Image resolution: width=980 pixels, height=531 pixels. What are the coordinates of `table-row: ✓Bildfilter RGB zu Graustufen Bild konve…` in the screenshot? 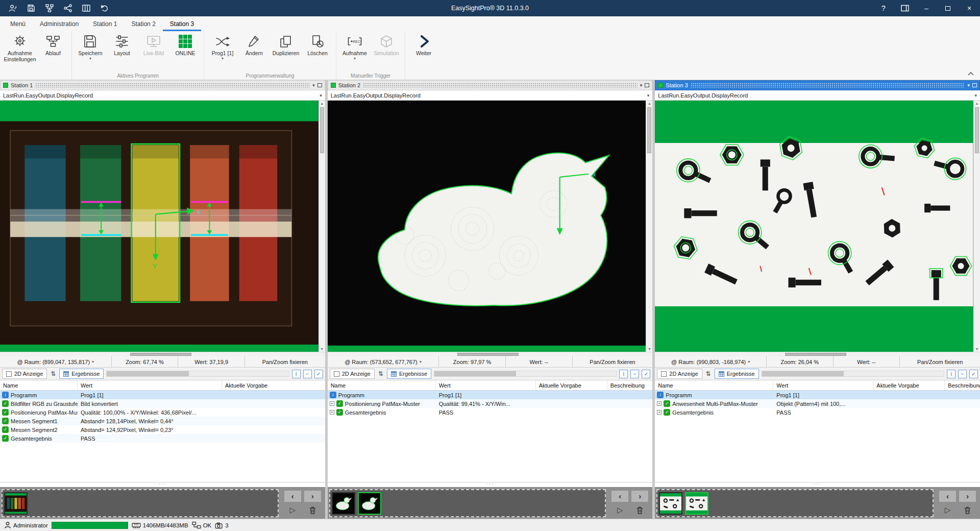 It's located at (162, 403).